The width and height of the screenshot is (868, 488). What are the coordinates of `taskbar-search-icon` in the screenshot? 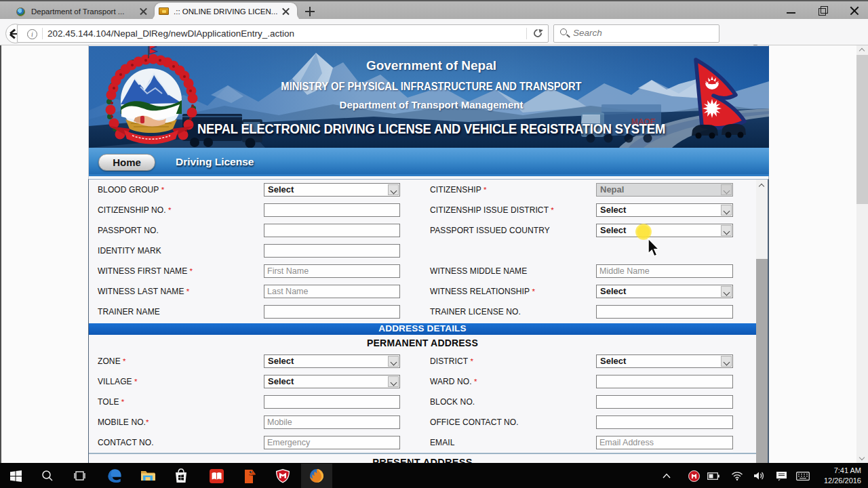 It's located at (47, 476).